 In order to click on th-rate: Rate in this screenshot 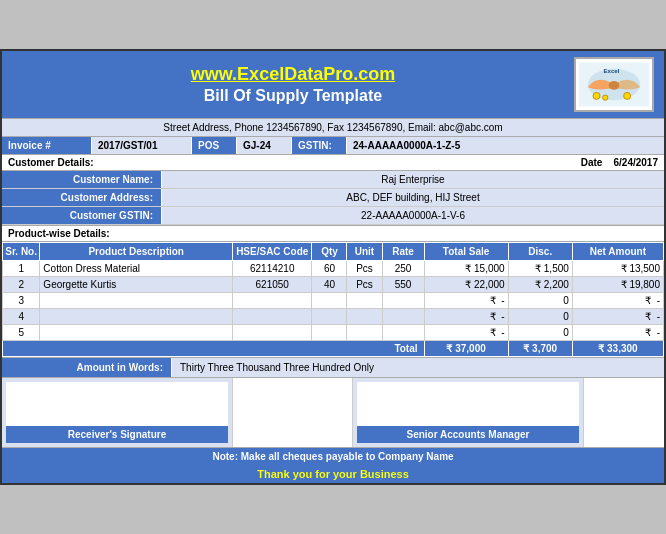, I will do `click(403, 252)`.